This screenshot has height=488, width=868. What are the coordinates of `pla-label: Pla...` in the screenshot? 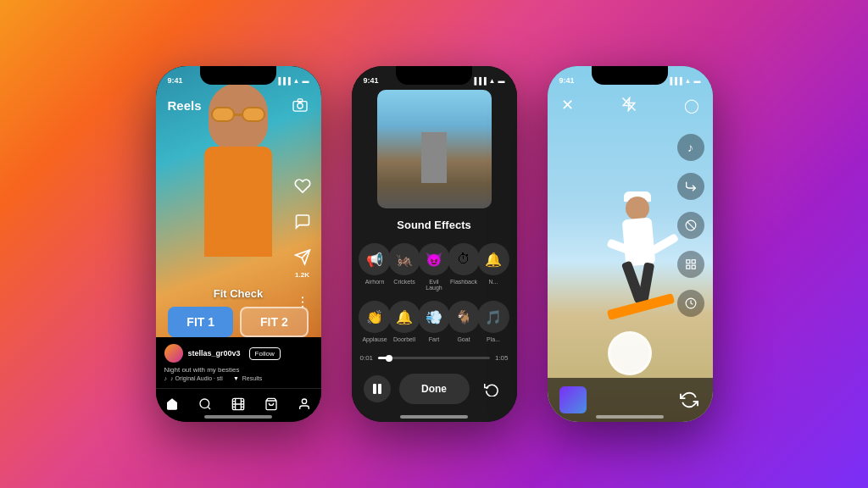 It's located at (493, 339).